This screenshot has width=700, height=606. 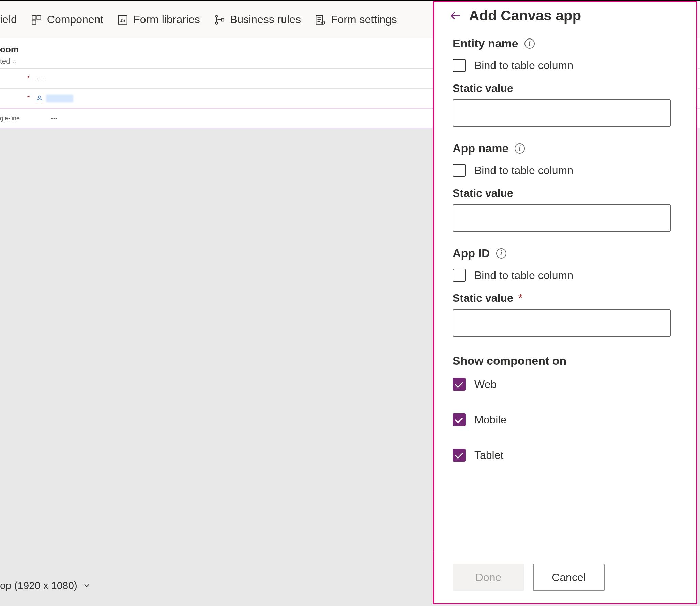 What do you see at coordinates (565, 455) in the screenshot?
I see `show-on-tablet-row: Tablet` at bounding box center [565, 455].